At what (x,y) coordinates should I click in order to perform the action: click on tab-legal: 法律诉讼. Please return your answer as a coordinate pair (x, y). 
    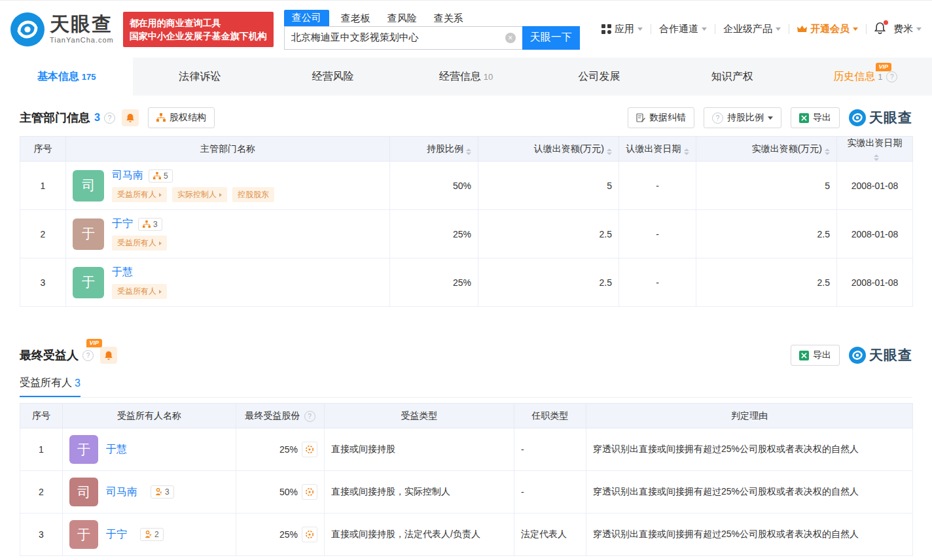
    Looking at the image, I should click on (199, 77).